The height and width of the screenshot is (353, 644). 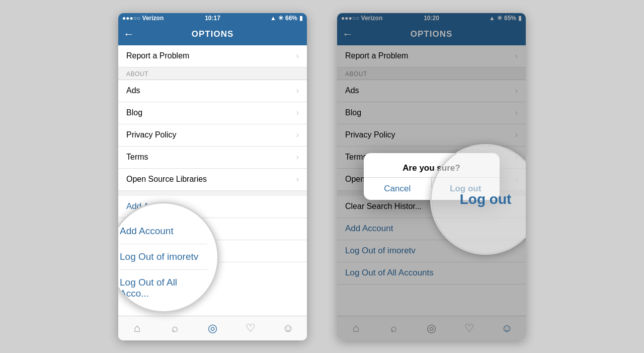 I want to click on tab-home-left: ⌂, so click(x=137, y=328).